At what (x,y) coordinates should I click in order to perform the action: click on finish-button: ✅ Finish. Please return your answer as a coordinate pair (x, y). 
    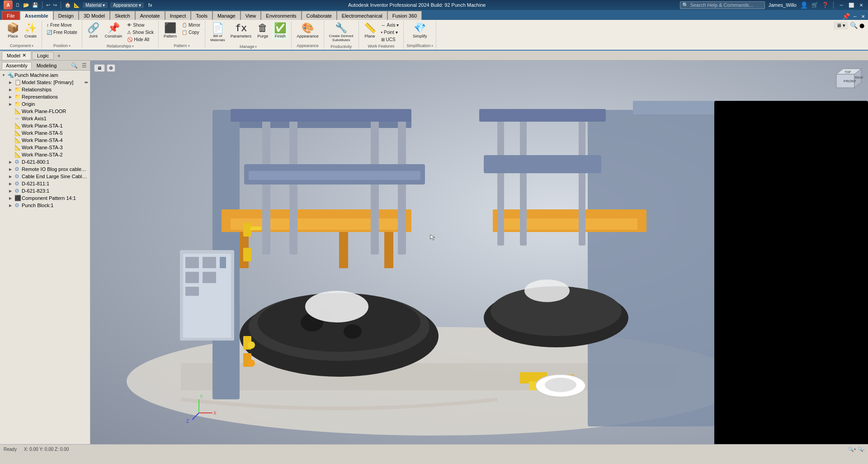
    Looking at the image, I should click on (280, 31).